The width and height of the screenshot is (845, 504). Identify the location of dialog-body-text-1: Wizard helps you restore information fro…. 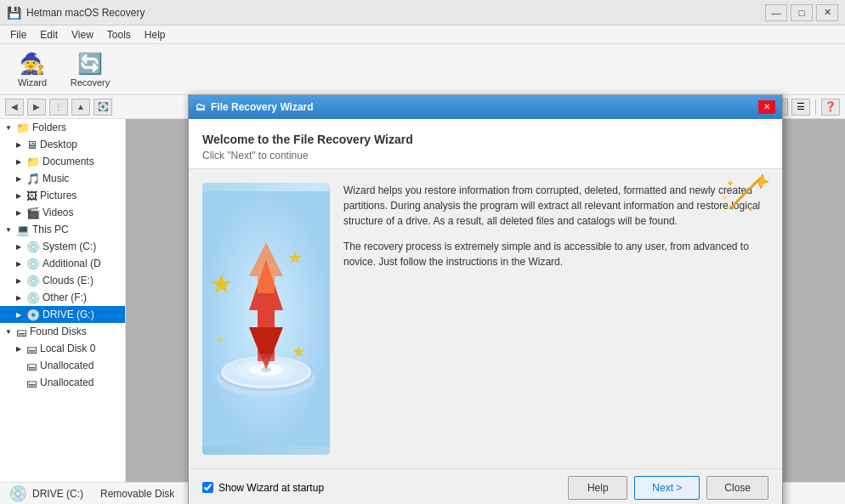
(556, 206).